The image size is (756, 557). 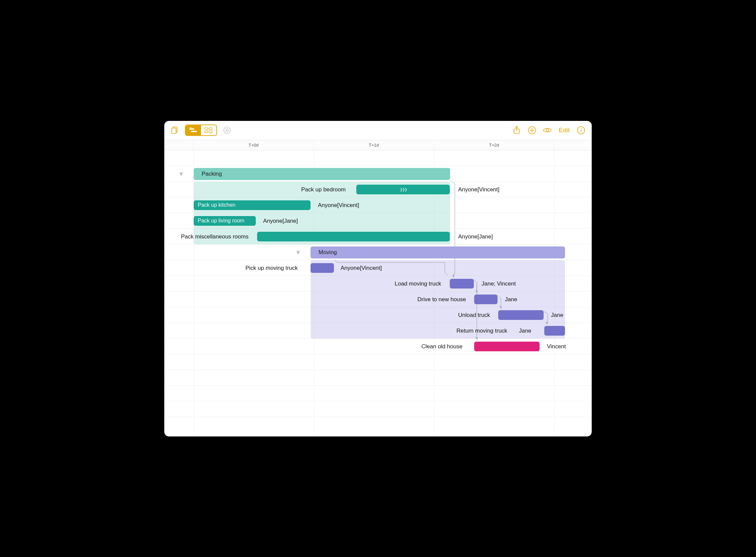 I want to click on task-bar-pickup-truck, so click(x=322, y=268).